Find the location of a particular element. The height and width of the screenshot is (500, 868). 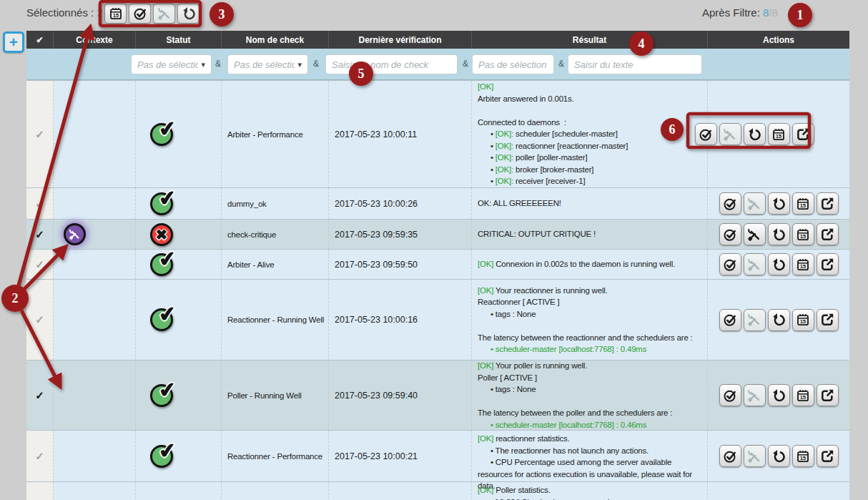

filter-contexte-placeholder: Pas de sélection is located at coordinates (167, 64).